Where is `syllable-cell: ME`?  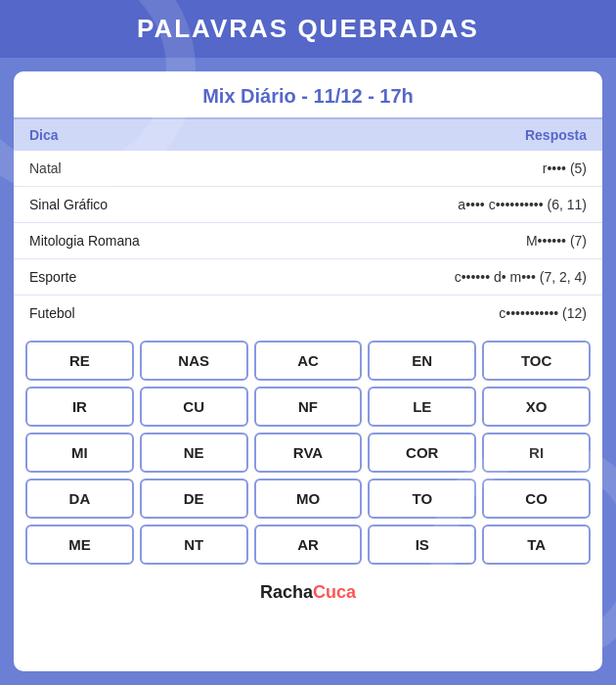
syllable-cell: ME is located at coordinates (80, 544).